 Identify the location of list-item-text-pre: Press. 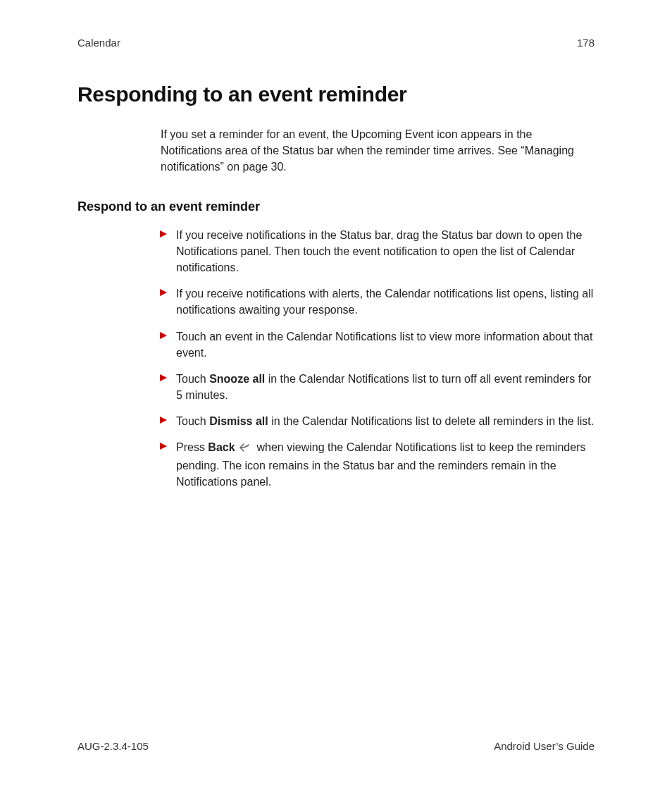
(192, 447).